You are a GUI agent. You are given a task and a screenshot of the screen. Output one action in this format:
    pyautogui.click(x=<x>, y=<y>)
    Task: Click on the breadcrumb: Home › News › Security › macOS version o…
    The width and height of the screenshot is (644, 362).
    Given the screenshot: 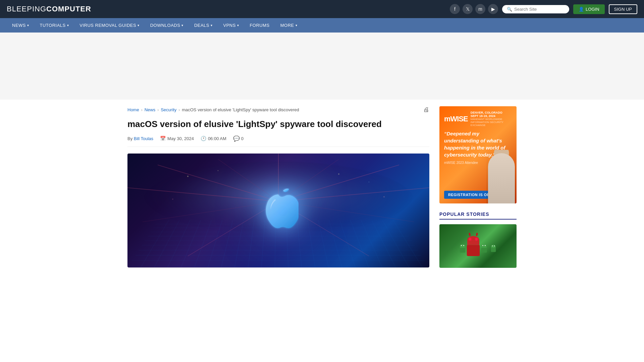 What is the action you would take?
    pyautogui.click(x=278, y=110)
    